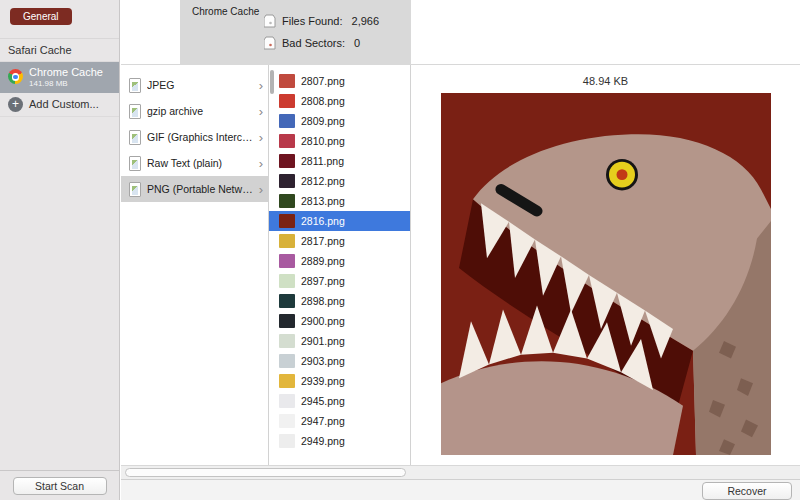  What do you see at coordinates (340, 121) in the screenshot?
I see `file-row-2809-png: 2809.png` at bounding box center [340, 121].